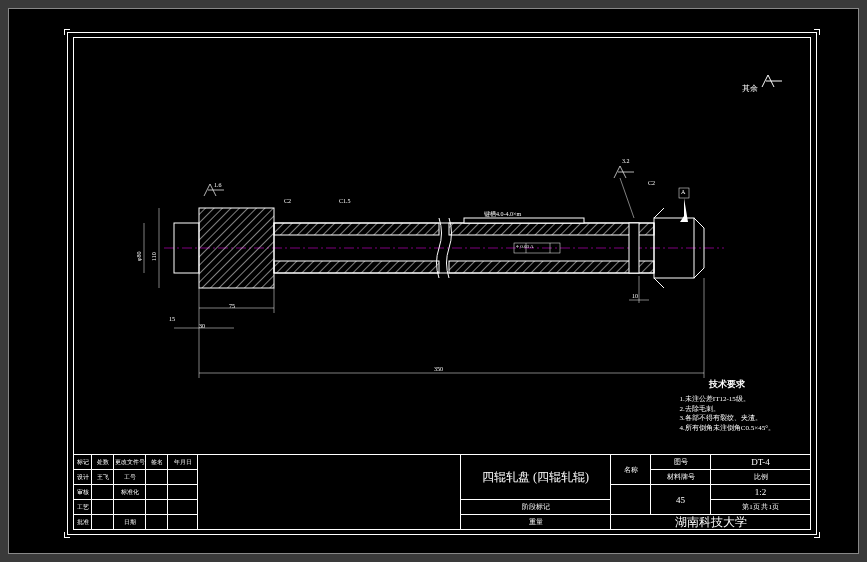 This screenshot has width=867, height=562. Describe the element at coordinates (631, 500) in the screenshot. I see `material-label-cell` at that location.